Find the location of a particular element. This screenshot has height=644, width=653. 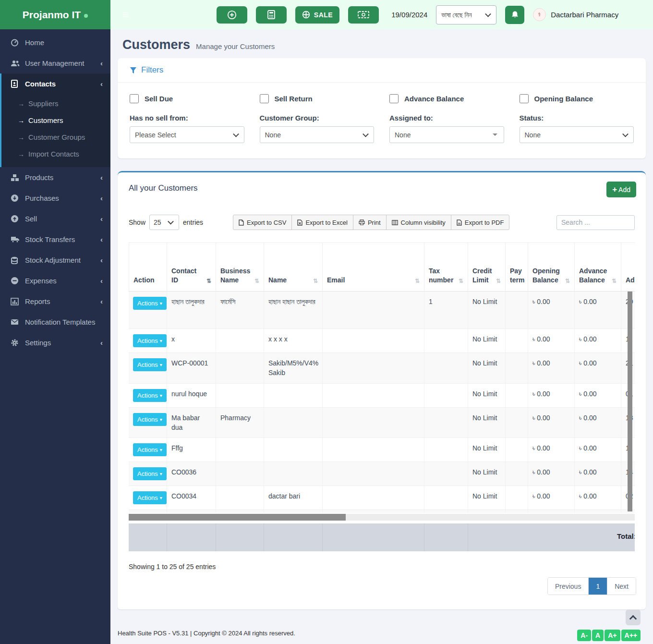

field-label: Assigned to: is located at coordinates (447, 118).